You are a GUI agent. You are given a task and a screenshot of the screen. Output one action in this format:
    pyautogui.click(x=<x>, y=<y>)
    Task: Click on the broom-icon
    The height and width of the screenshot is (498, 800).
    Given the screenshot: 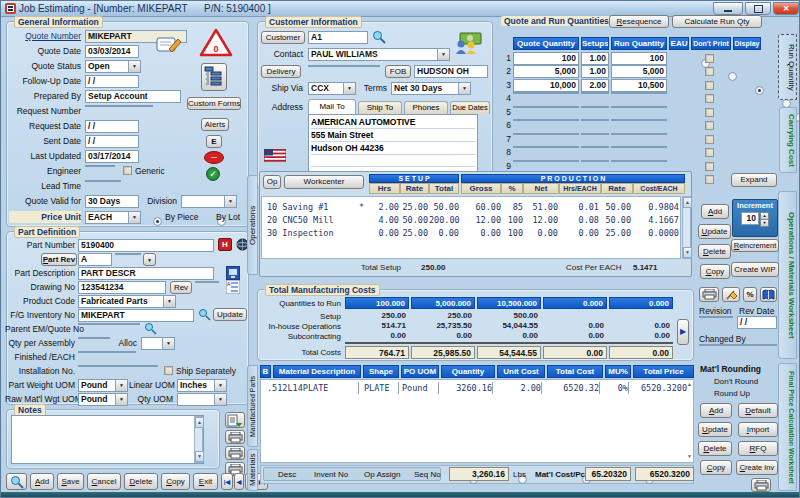 What is the action you would take?
    pyautogui.click(x=731, y=294)
    